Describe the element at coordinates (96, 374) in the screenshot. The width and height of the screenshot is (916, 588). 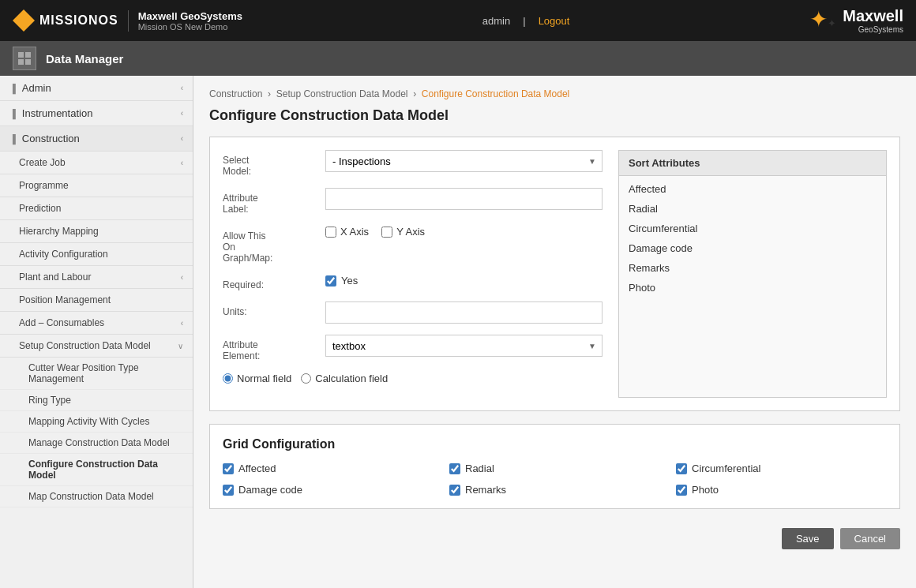
I see `sidebar-item-cutter-wear: Cutter Wear Position Type Management` at that location.